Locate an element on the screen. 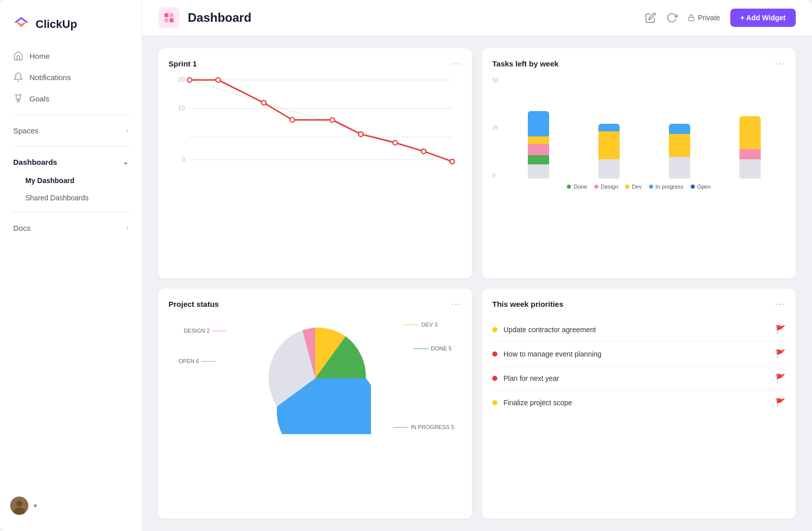 The width and height of the screenshot is (812, 531). priority-item-2-left: How to manage event planning is located at coordinates (547, 354).